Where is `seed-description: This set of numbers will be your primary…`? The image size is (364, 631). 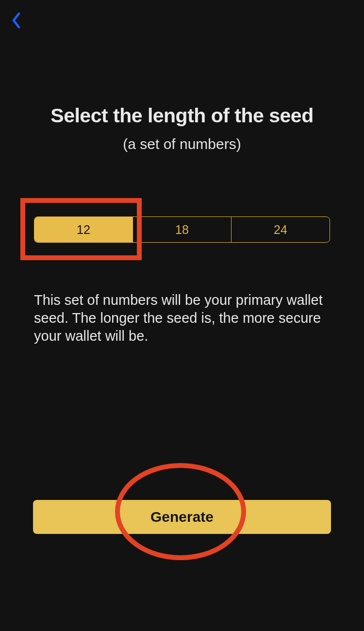
seed-description: This set of numbers will be your primary… is located at coordinates (182, 318).